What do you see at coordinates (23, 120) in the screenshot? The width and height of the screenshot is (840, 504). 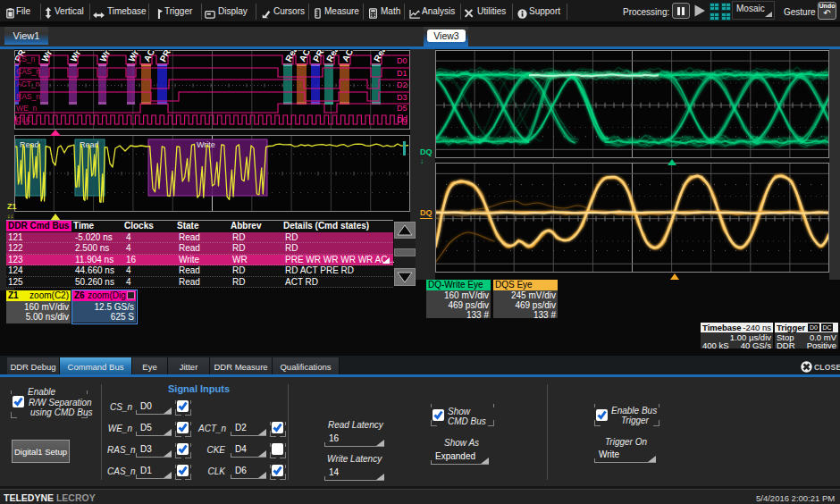 I see `svg-text: CLK` at bounding box center [23, 120].